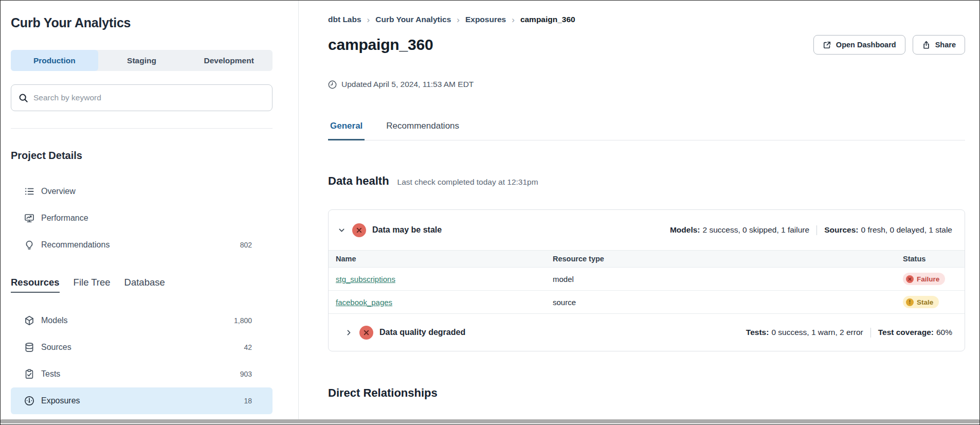  What do you see at coordinates (924, 279) in the screenshot?
I see `status-badge-failure: Failure` at bounding box center [924, 279].